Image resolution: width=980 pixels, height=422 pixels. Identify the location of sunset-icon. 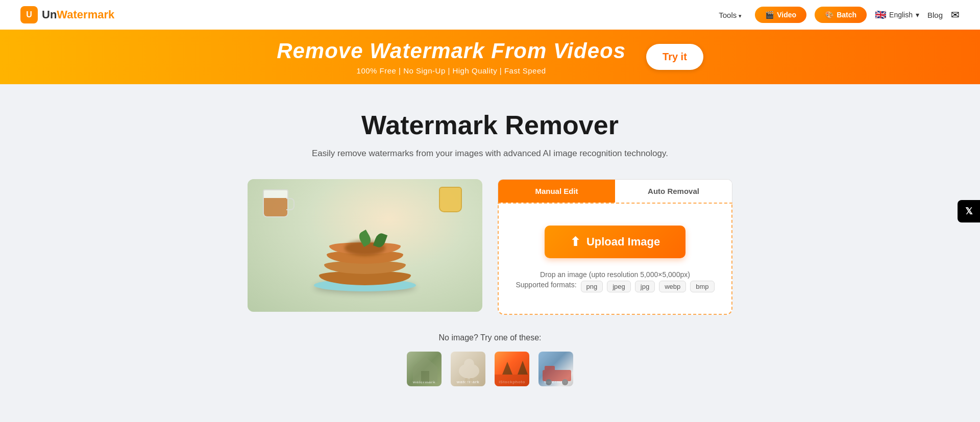
(512, 369).